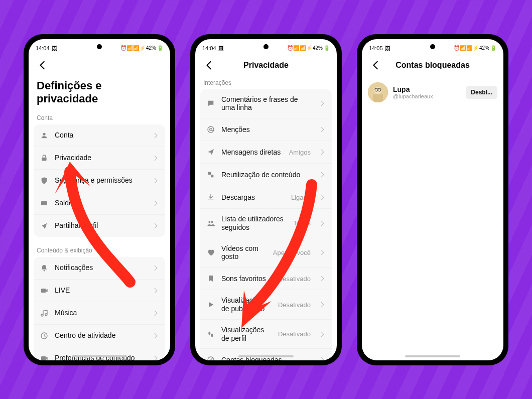 The height and width of the screenshot is (399, 532). What do you see at coordinates (99, 136) in the screenshot?
I see `row-conta: Conta` at bounding box center [99, 136].